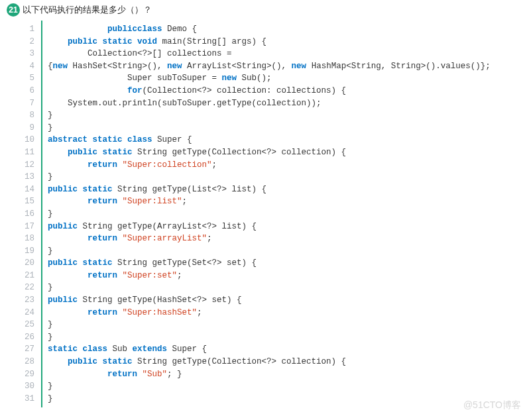  I want to click on line-number: 11, so click(29, 152).